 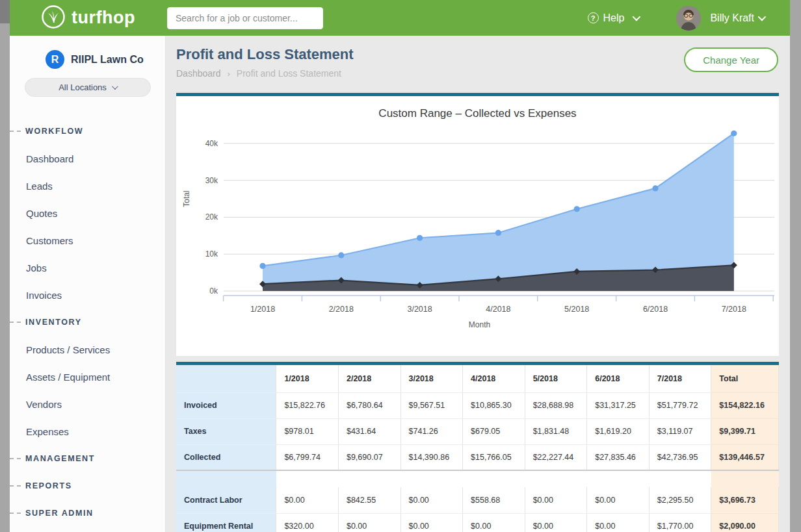 What do you see at coordinates (87, 513) in the screenshot?
I see `sidebar-section-super-admin: SUPER ADMIN` at bounding box center [87, 513].